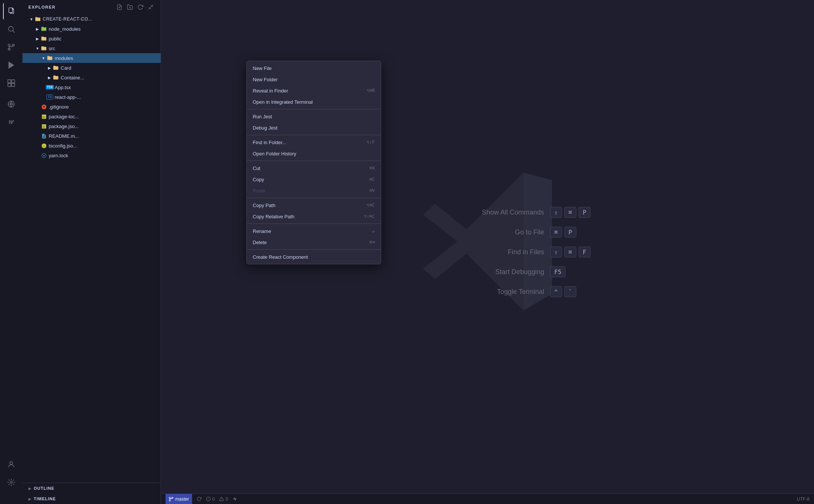 This screenshot has width=814, height=504. Describe the element at coordinates (526, 252) in the screenshot. I see `shortcuts-panel: Show All Commands ⇧ ⌘ P Go to File ⌘ P F…` at that location.